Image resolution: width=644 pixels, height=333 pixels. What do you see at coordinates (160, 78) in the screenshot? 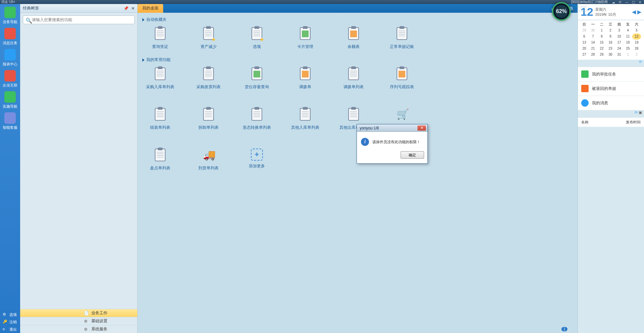
I see `tile-采购入库单列表: 采购入库单列表` at bounding box center [160, 78].